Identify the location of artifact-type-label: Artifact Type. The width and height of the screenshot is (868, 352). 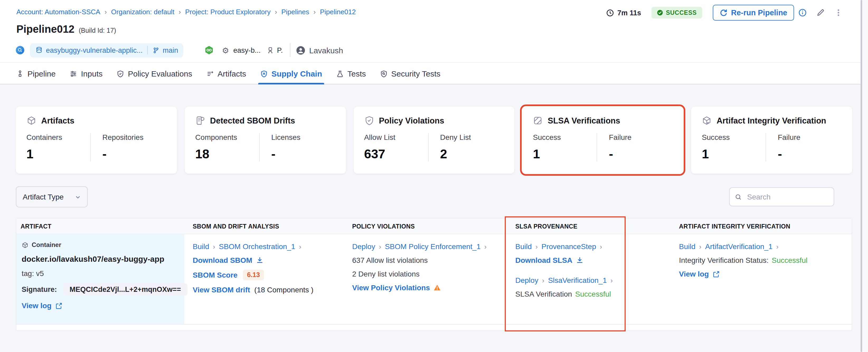
(43, 197).